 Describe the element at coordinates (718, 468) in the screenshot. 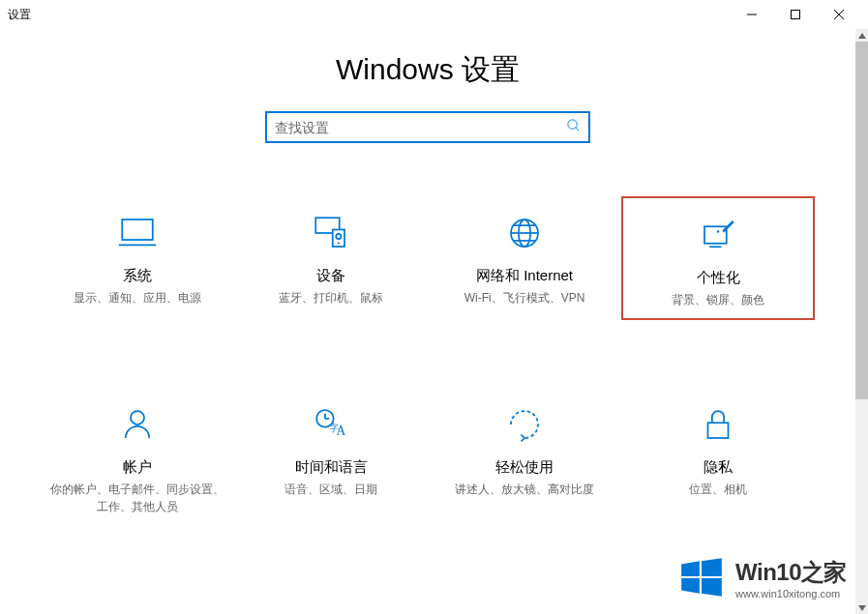

I see `tile-title: 隐私` at that location.